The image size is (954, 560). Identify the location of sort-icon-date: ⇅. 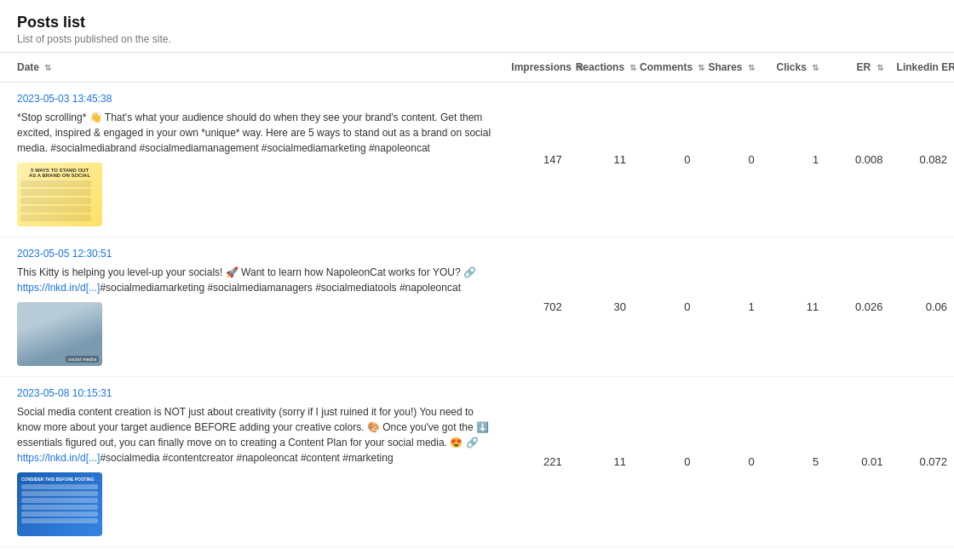
(48, 68).